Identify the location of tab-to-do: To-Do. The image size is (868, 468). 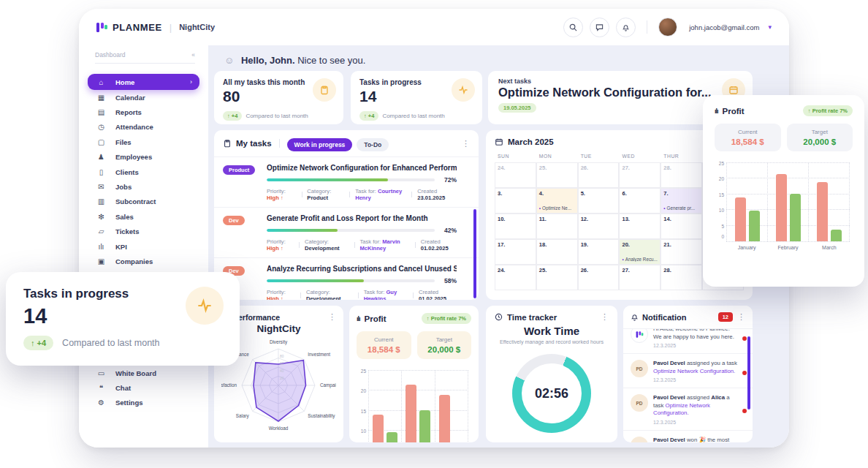
(373, 145).